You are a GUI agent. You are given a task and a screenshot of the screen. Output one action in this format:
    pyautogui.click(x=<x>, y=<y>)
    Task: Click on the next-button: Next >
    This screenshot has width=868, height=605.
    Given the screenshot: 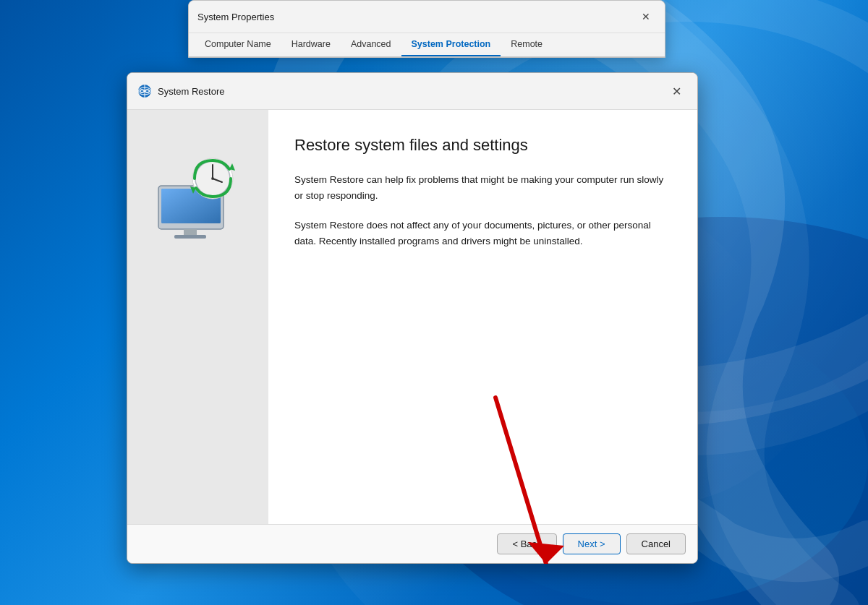 What is the action you would take?
    pyautogui.click(x=592, y=544)
    